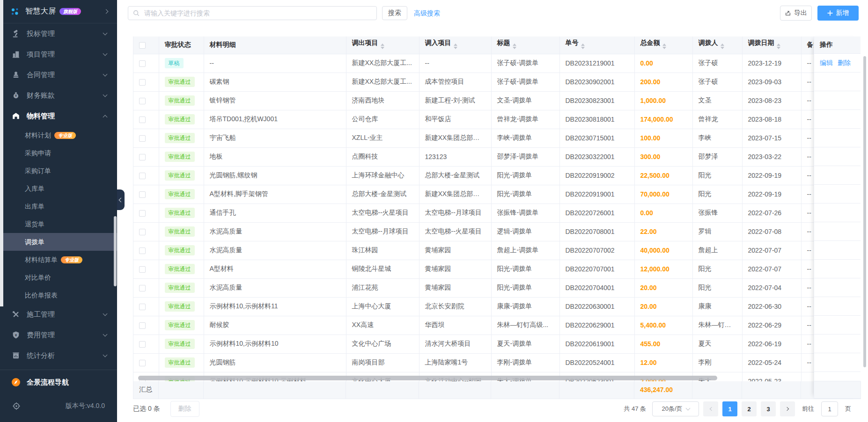 The width and height of the screenshot is (868, 422). What do you see at coordinates (59, 224) in the screenshot?
I see `sidebar-subitem-退货单: 退货单` at bounding box center [59, 224].